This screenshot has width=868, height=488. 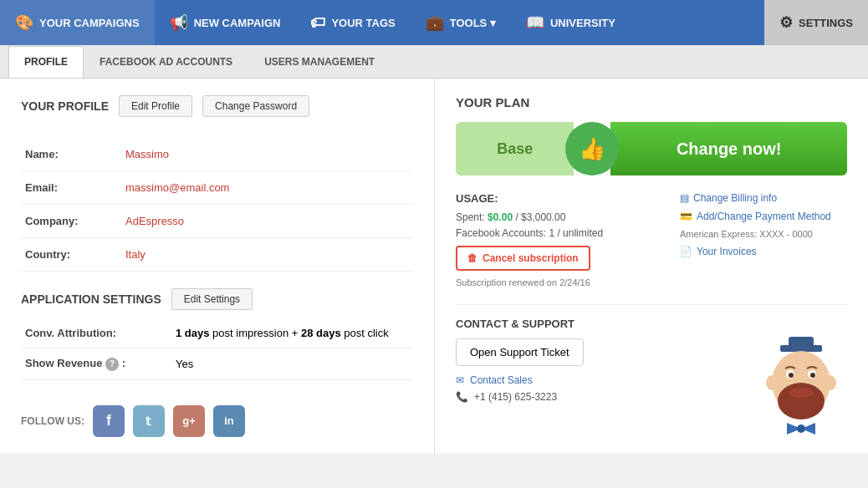 I want to click on tab-profile: PROFILE, so click(x=46, y=62).